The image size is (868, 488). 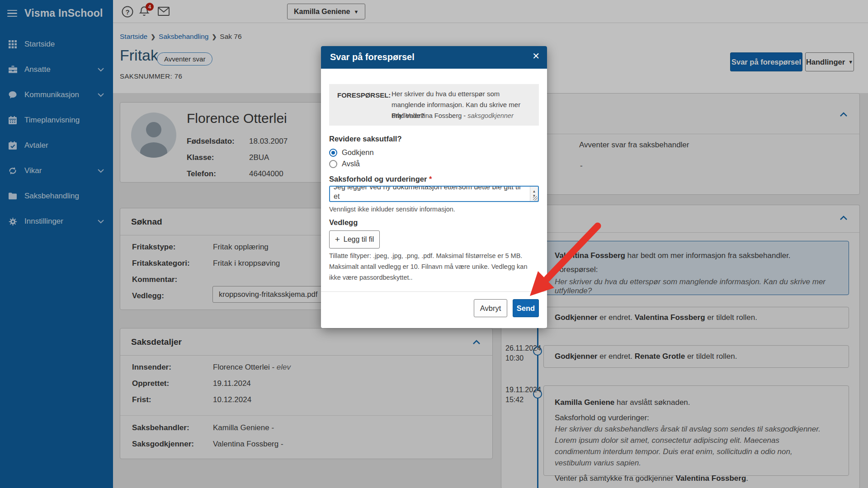 What do you see at coordinates (526, 308) in the screenshot?
I see `send-button: Send` at bounding box center [526, 308].